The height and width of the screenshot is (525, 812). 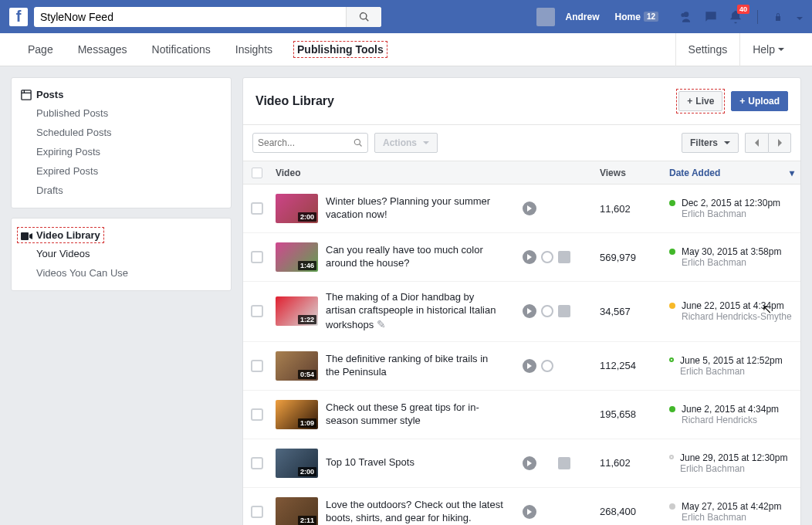 I want to click on actions-button: Actions, so click(x=406, y=143).